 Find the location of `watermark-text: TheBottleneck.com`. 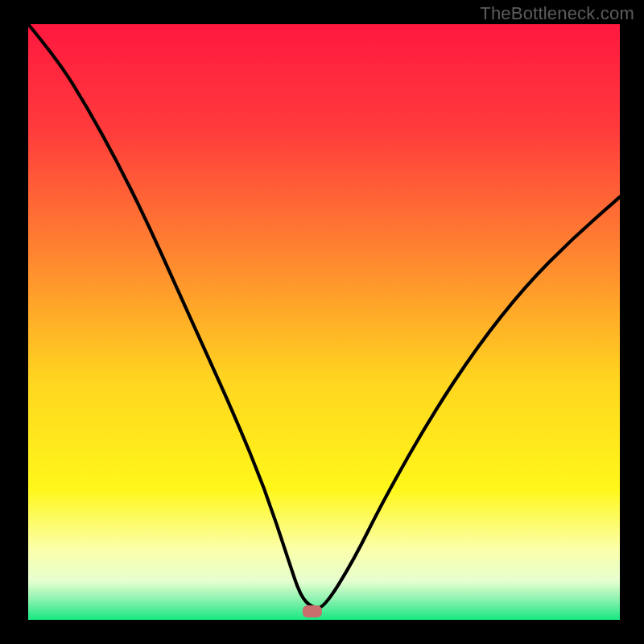

watermark-text: TheBottleneck.com is located at coordinates (557, 14).